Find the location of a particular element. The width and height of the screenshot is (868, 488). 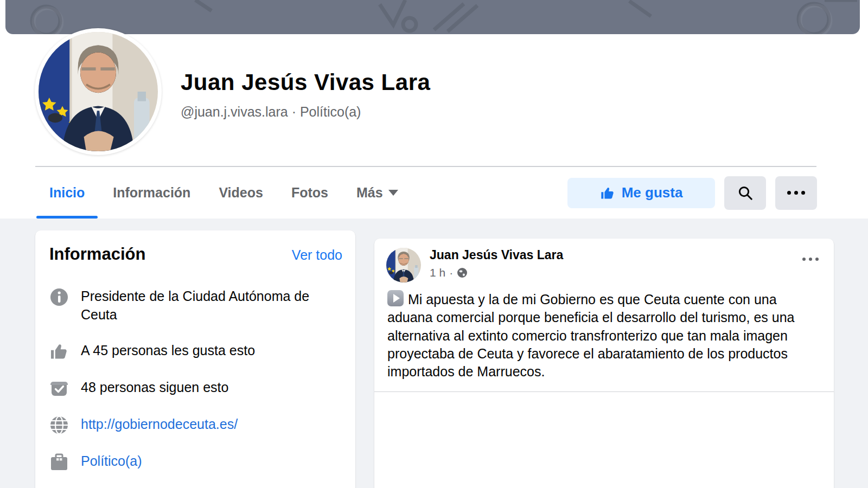

post-author-avatar is located at coordinates (404, 265).